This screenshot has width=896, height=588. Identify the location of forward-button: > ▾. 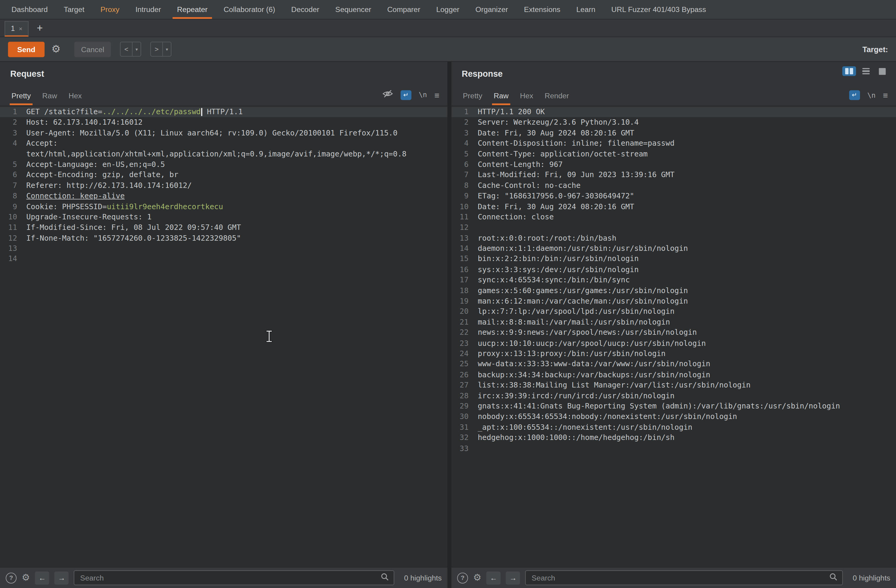
(161, 49).